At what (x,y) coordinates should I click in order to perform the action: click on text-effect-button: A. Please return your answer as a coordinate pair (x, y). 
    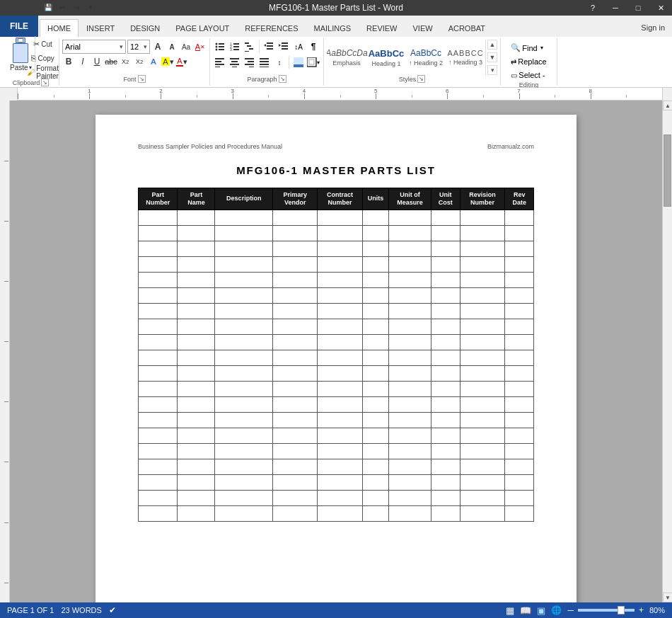
    Looking at the image, I should click on (153, 62).